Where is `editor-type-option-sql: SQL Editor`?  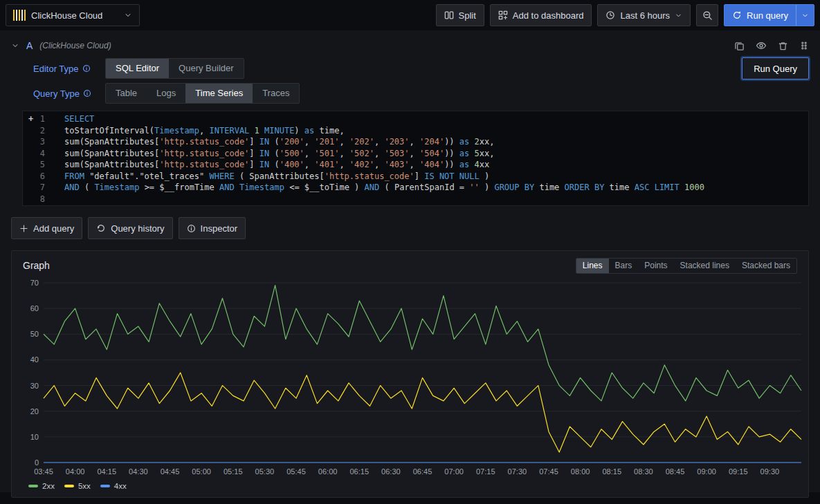
editor-type-option-sql: SQL Editor is located at coordinates (137, 68).